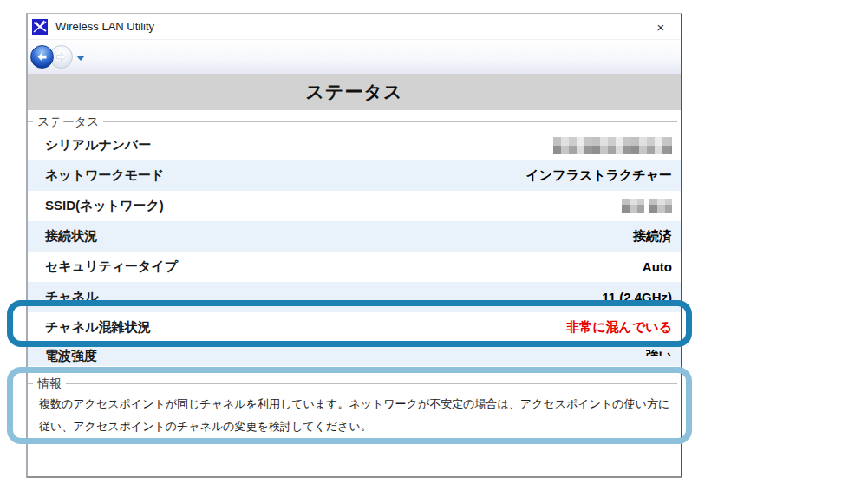  What do you see at coordinates (657, 267) in the screenshot?
I see `row-value: Auto` at bounding box center [657, 267].